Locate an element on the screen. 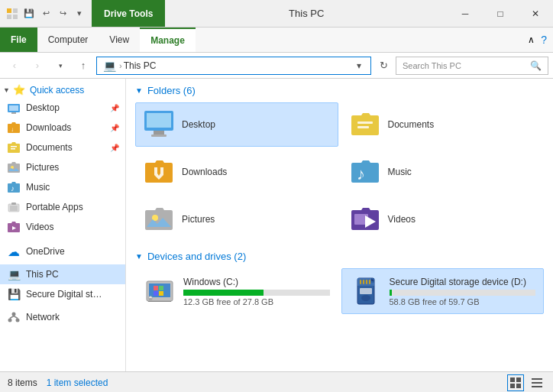  address-input: 💻 › This PC ▾ is located at coordinates (234, 66).